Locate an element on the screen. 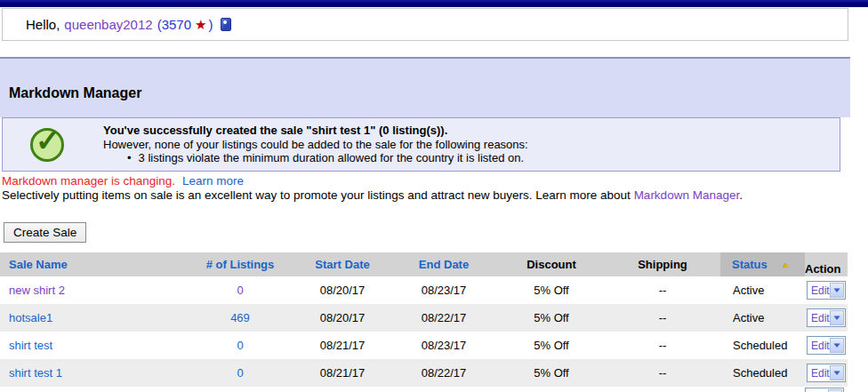 Image resolution: width=868 pixels, height=392 pixels. feedback-star-icon: ★ is located at coordinates (201, 25).